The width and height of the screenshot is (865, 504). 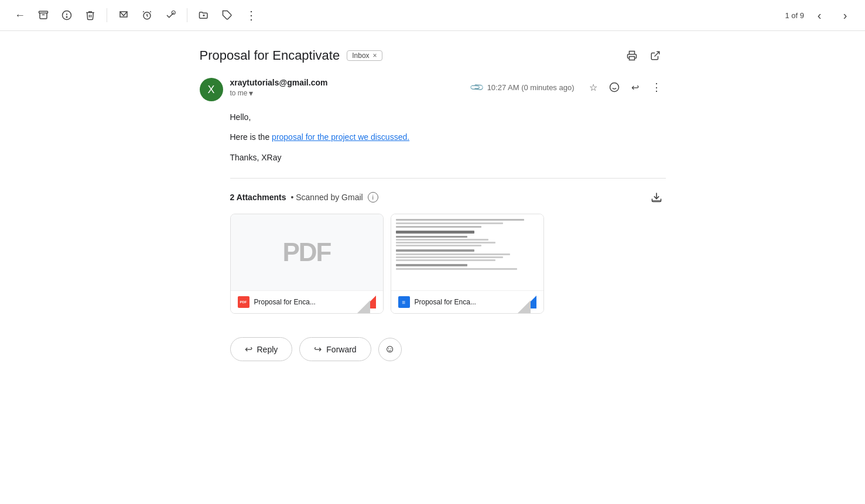 What do you see at coordinates (657, 197) in the screenshot?
I see `drive-save-icon` at bounding box center [657, 197].